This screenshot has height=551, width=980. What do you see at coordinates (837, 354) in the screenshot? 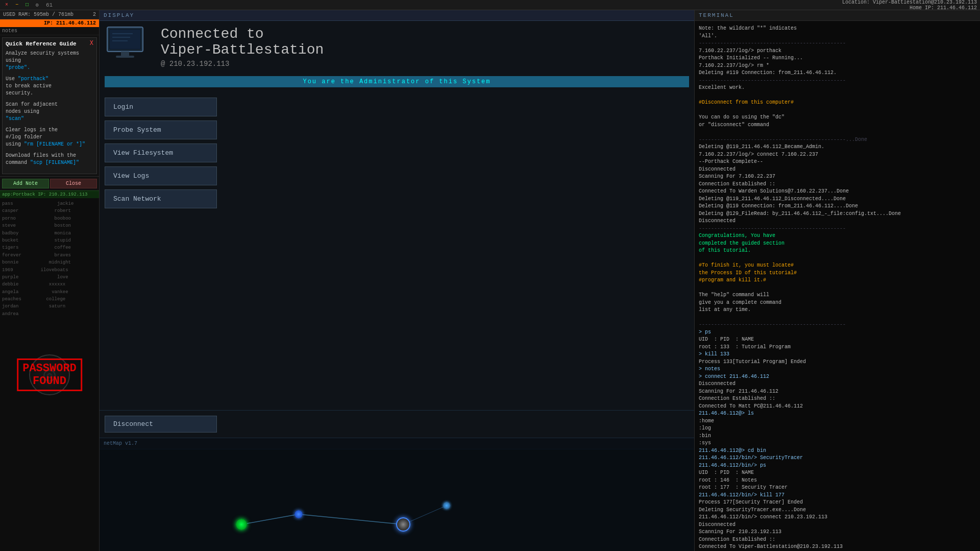
I see `term-line: > kill 133` at bounding box center [837, 354].